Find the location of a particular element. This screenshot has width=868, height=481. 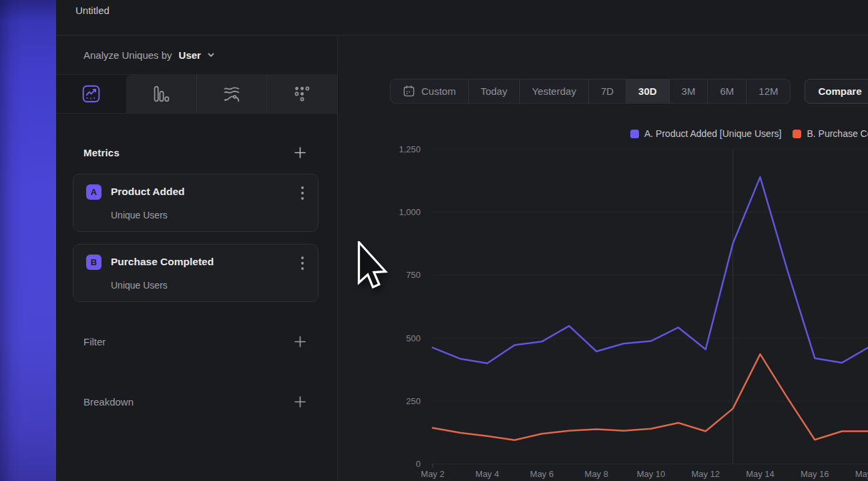

range-button-label: 6M is located at coordinates (726, 91).